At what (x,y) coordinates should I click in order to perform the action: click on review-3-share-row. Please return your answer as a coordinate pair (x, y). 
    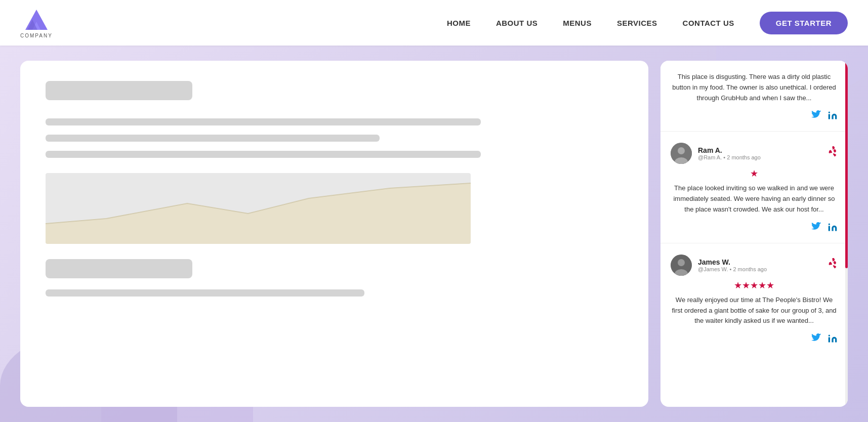
    Looking at the image, I should click on (754, 340).